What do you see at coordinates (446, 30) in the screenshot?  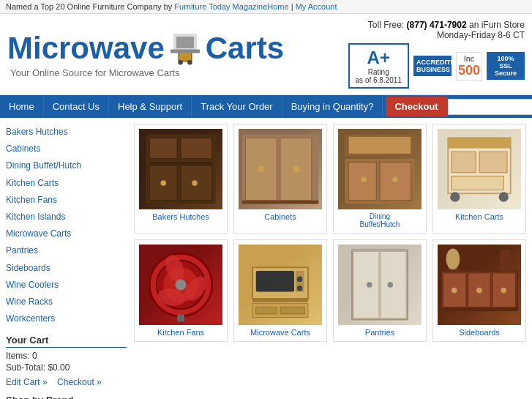 I see `toll-free: Toll Free: (877) 471-7902 an iFurn Store…` at bounding box center [446, 30].